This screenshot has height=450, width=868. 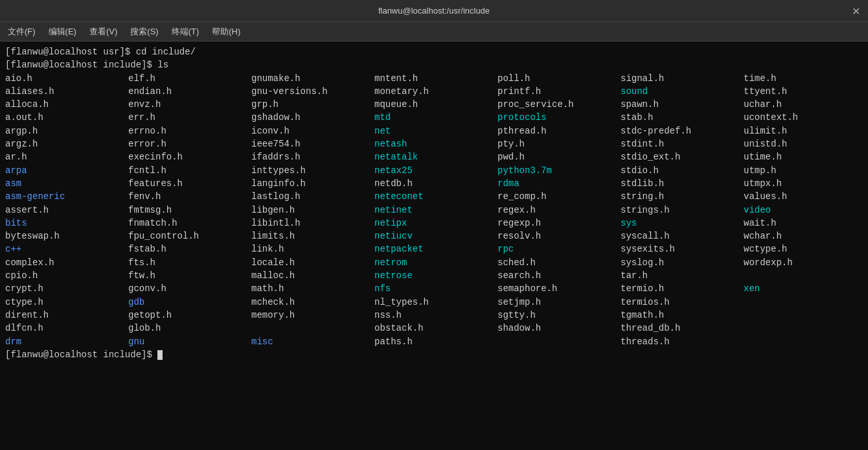 What do you see at coordinates (185, 32) in the screenshot?
I see `menu-terminal: 终端(T)` at bounding box center [185, 32].